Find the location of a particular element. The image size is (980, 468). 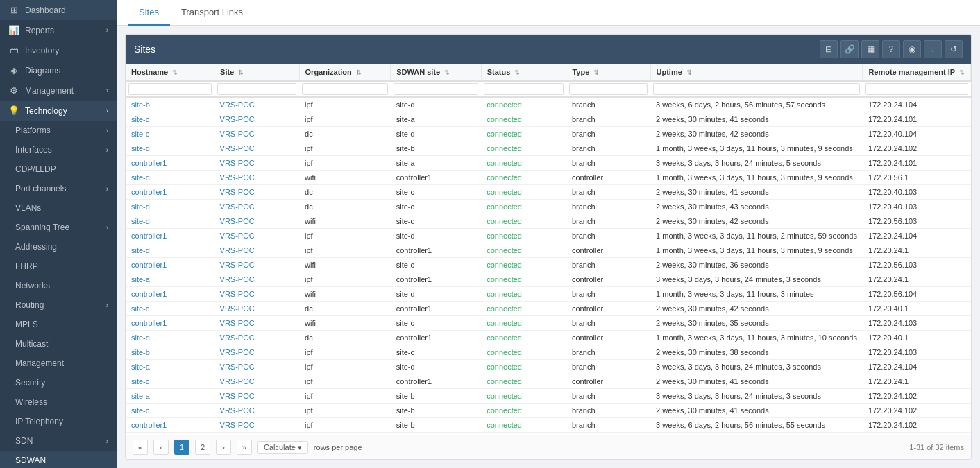

eye-toolbar-btn: ◉ is located at coordinates (912, 49).